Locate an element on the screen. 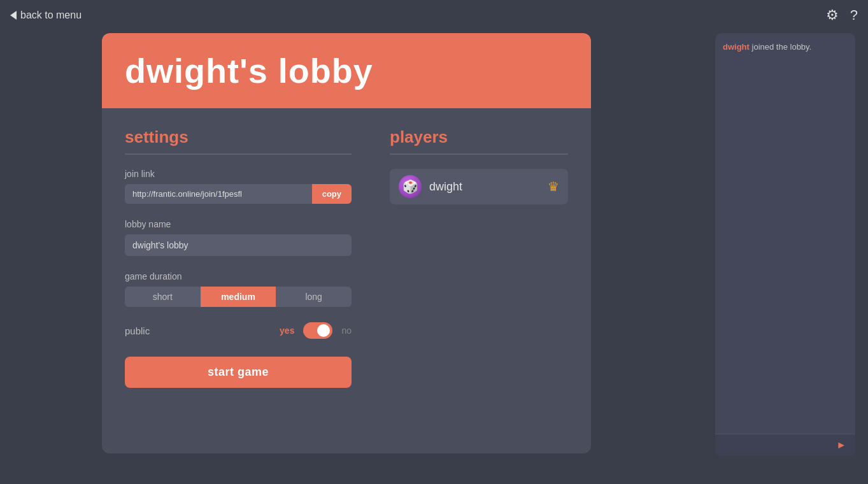 The image size is (868, 484). join-link-input is located at coordinates (218, 194).